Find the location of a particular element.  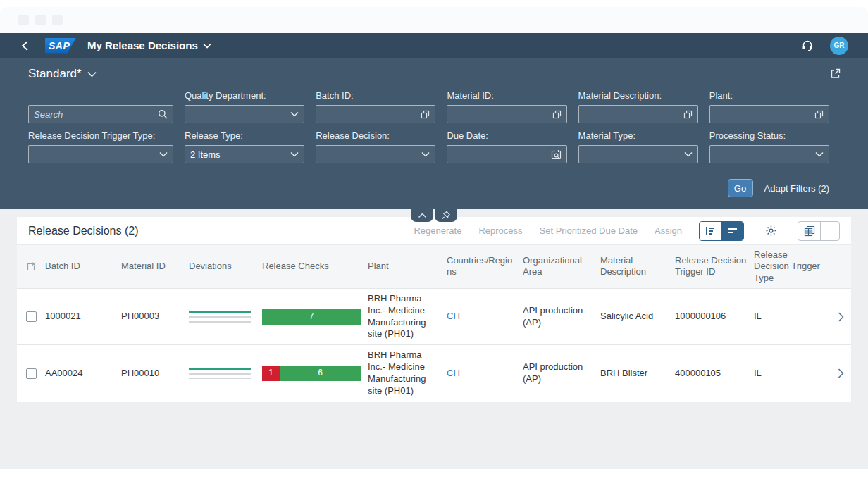

adapt-filters-link: Adapt Filters (2) is located at coordinates (797, 189).